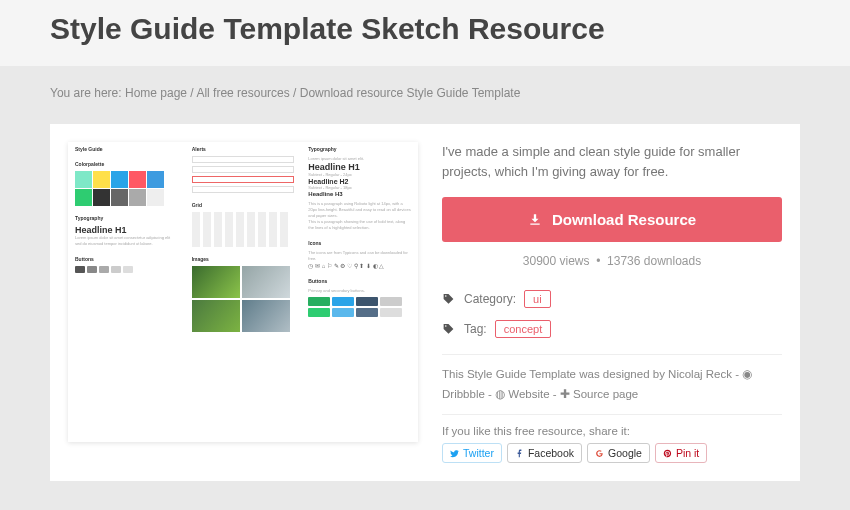 The width and height of the screenshot is (850, 510). I want to click on pinterest-icon, so click(668, 454).